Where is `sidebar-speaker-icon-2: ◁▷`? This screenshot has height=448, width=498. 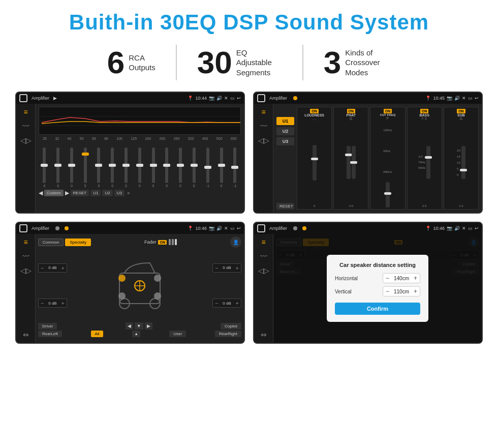
sidebar-speaker-icon-2: ◁▷ is located at coordinates (264, 140).